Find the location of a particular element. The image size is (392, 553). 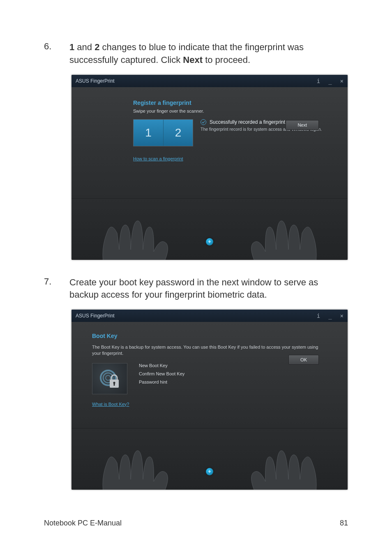

capture-boxes: 1 2 is located at coordinates (163, 133).